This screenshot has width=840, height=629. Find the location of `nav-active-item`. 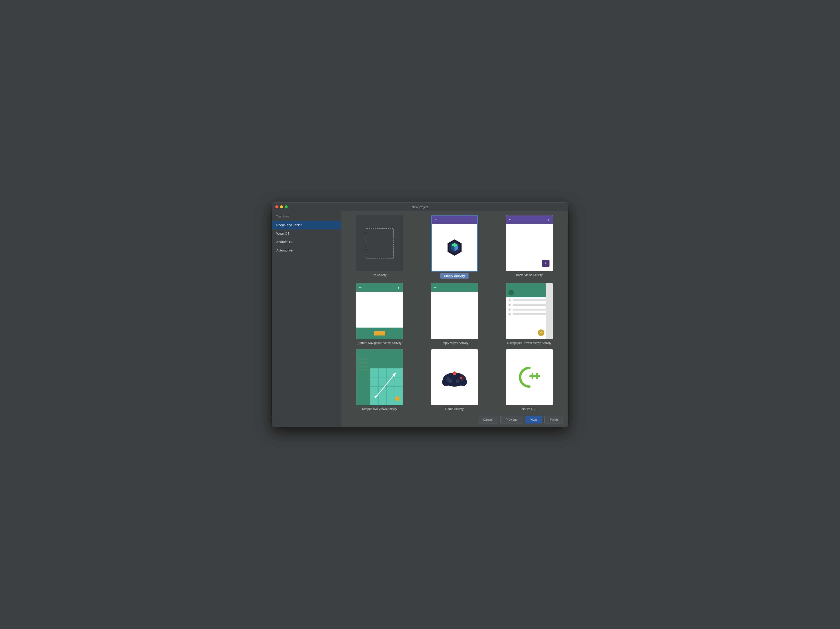

nav-active-item is located at coordinates (380, 333).